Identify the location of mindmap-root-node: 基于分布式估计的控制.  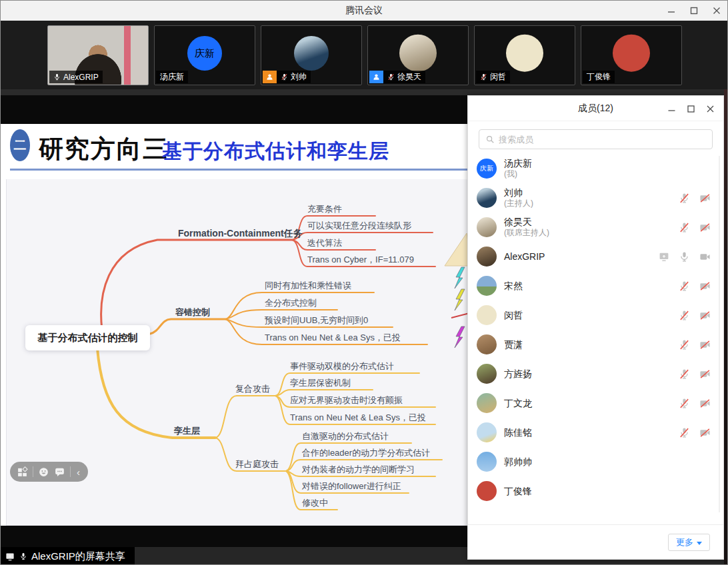
(88, 338).